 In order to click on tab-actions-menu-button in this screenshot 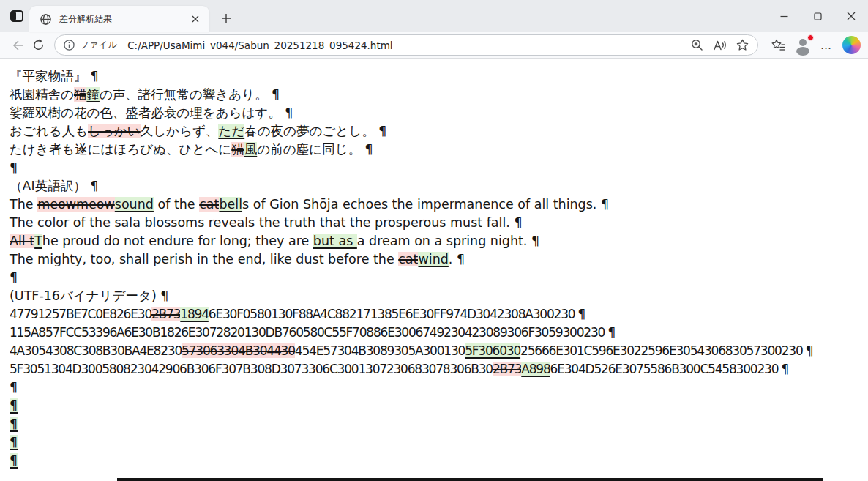, I will do `click(17, 16)`.